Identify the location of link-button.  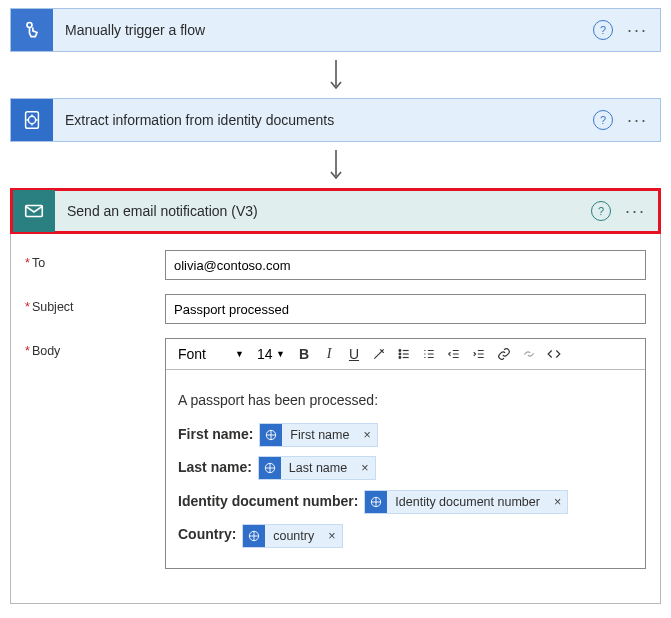
(504, 354).